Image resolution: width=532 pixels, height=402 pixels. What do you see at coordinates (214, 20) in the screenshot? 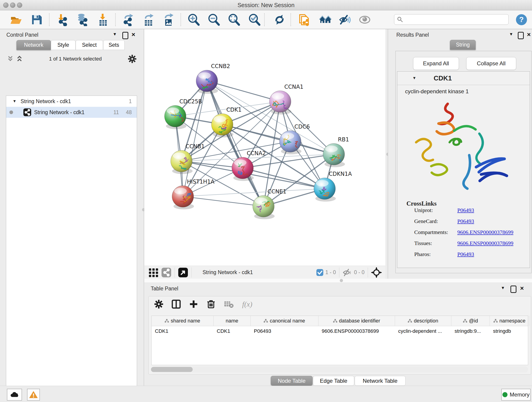
I see `zoom-out-icon` at bounding box center [214, 20].